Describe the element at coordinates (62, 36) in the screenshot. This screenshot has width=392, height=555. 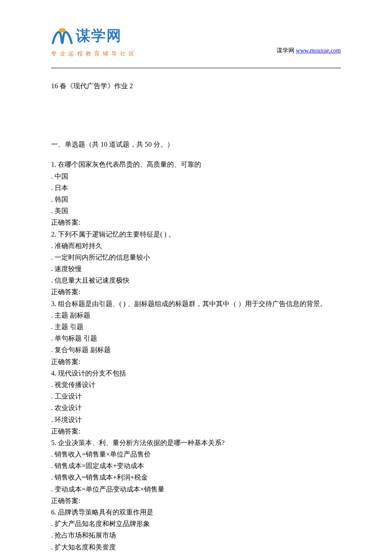
I see `logo-icon` at that location.